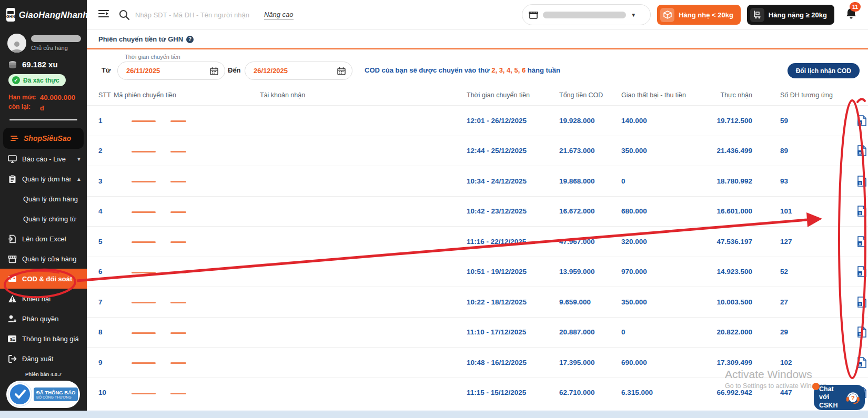 This screenshot has width=868, height=418. I want to click on cell-stt: 2, so click(106, 150).